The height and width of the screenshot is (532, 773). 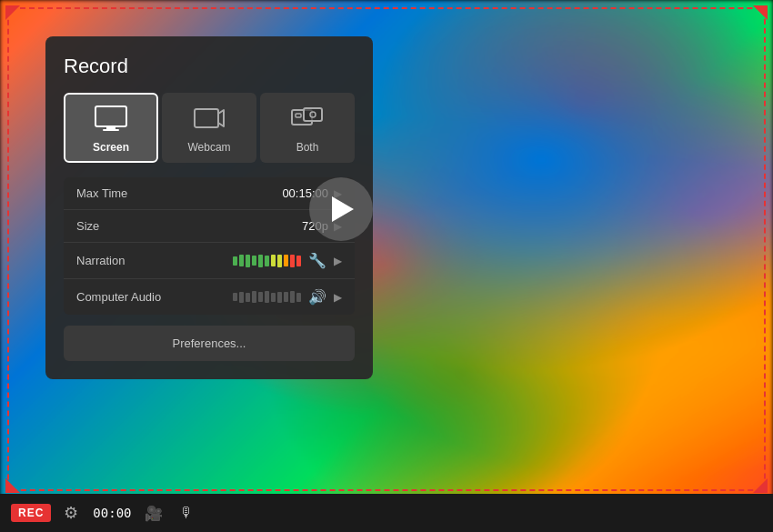 What do you see at coordinates (307, 120) in the screenshot?
I see `both-icon` at bounding box center [307, 120].